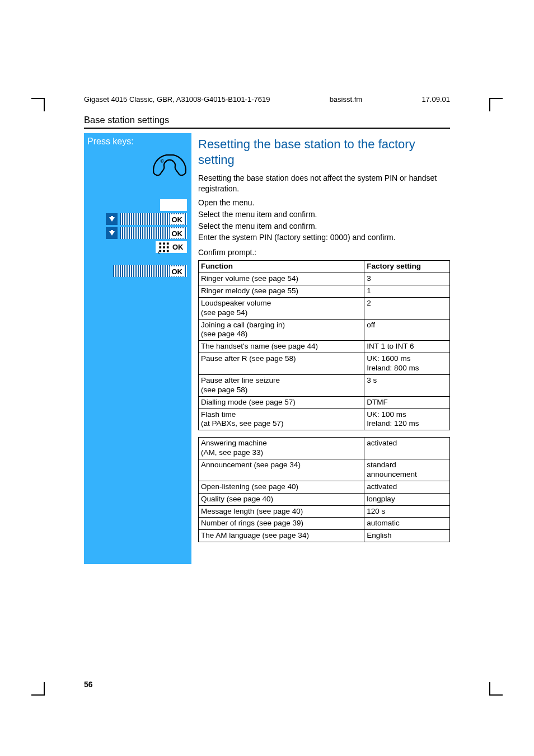 The width and height of the screenshot is (534, 756). I want to click on table-cell: Answering machine(AM, see page 33), so click(282, 449).